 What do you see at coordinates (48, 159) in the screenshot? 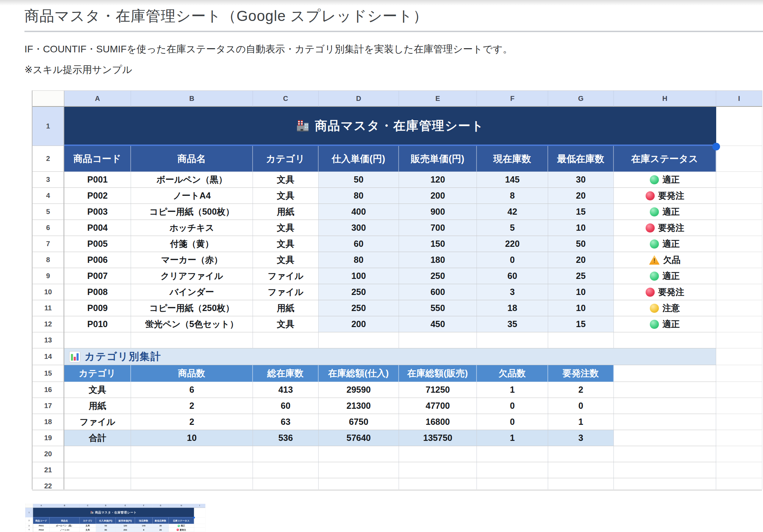
I see `row-number-2: 2` at bounding box center [48, 159].